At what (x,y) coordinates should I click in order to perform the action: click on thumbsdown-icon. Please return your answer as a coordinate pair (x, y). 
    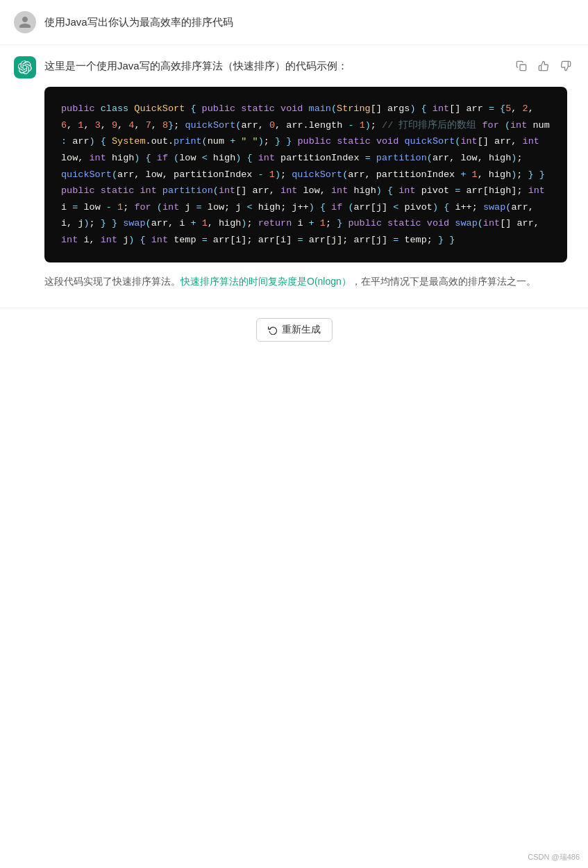
    Looking at the image, I should click on (566, 66).